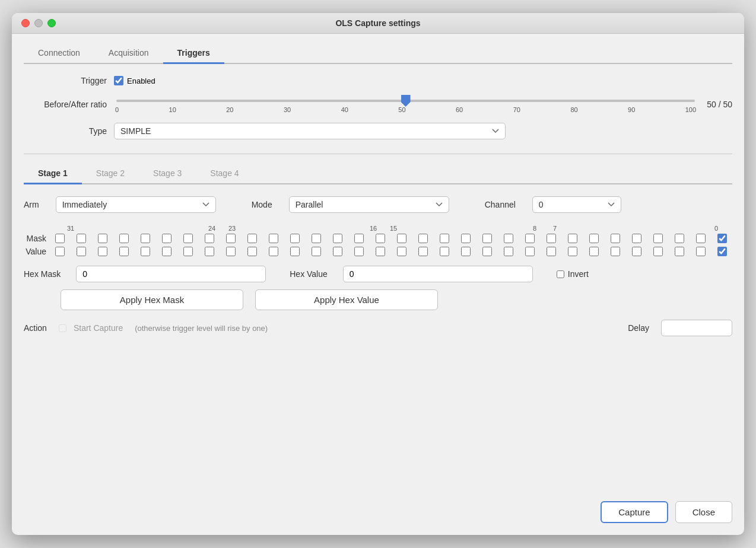 This screenshot has height=548, width=756. What do you see at coordinates (53, 174) in the screenshot?
I see `stage-tab-1: Stage 1` at bounding box center [53, 174].